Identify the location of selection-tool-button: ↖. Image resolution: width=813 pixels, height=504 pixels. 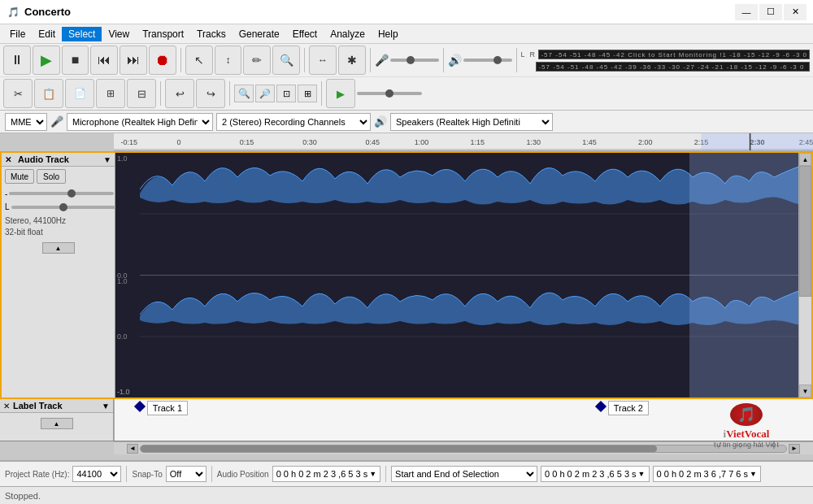
(199, 60).